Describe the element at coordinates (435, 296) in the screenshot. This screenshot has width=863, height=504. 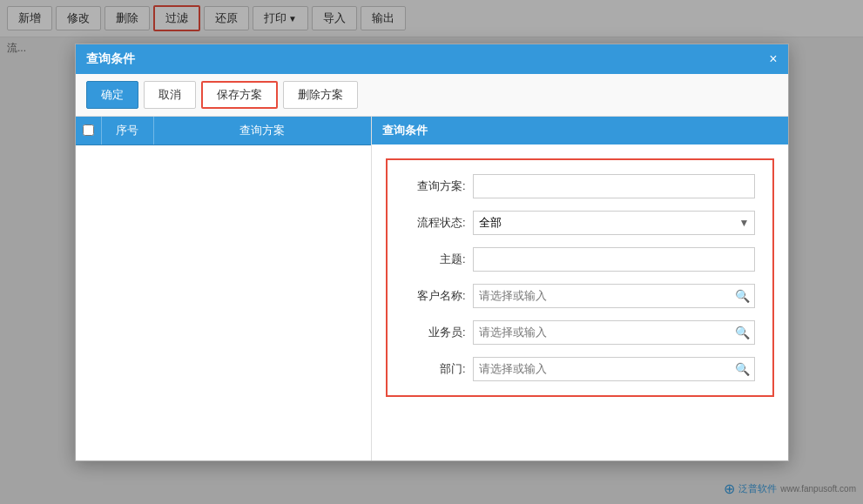
I see `label-customer: 客户名称:` at that location.